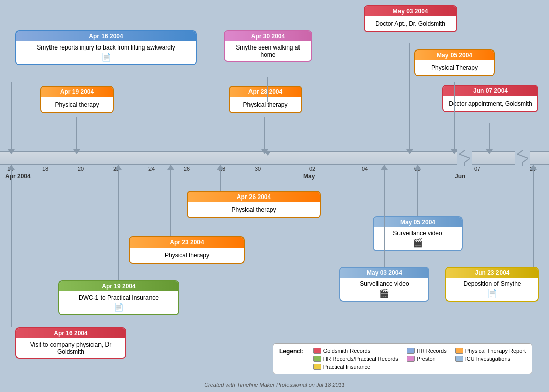  I want to click on line-apr19-dwc, so click(118, 222).